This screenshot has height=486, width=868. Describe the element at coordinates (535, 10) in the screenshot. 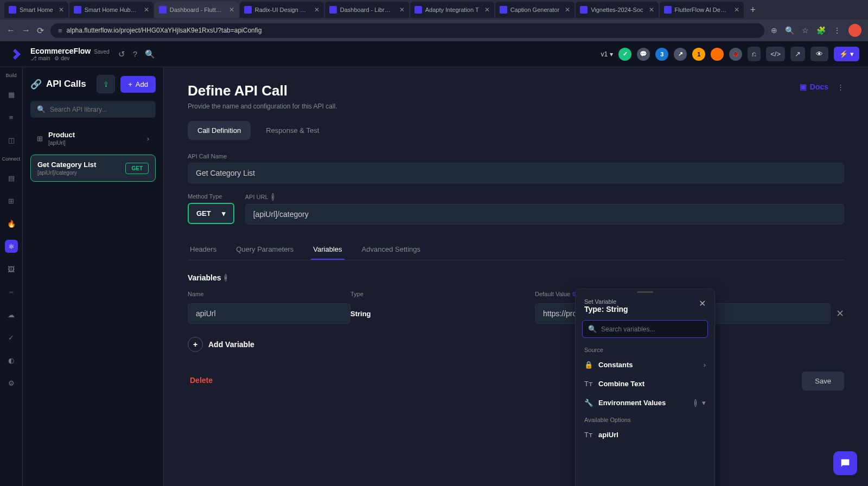

I see `browser-tab: Caption Generator✕` at that location.